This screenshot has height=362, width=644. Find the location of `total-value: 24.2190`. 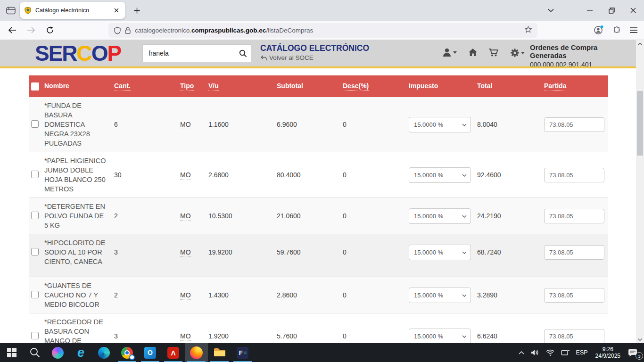

total-value: 24.2190 is located at coordinates (511, 216).